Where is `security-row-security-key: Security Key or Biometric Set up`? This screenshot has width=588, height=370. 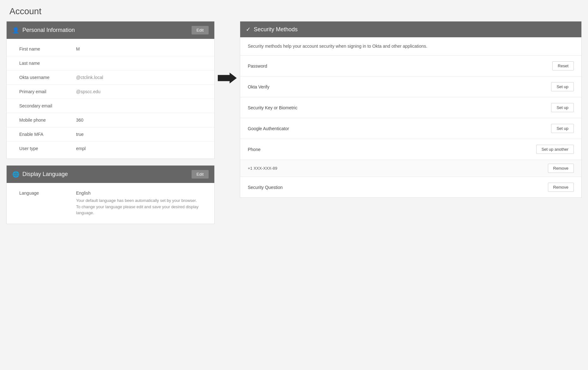 security-row-security-key: Security Key or Biometric Set up is located at coordinates (411, 108).